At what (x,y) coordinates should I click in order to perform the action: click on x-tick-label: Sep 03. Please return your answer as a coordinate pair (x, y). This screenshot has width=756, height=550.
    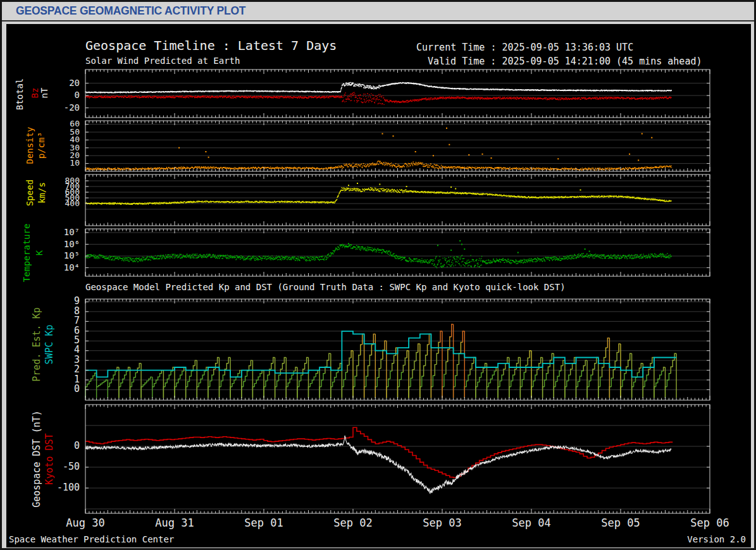
    Looking at the image, I should click on (442, 523).